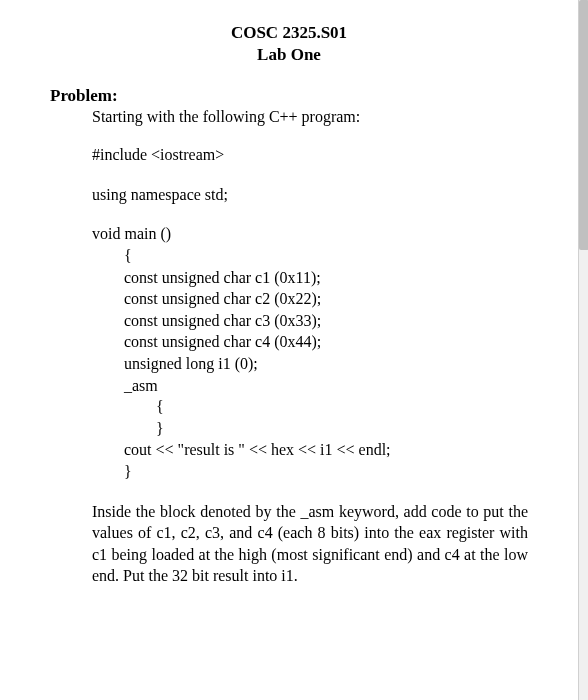 The height and width of the screenshot is (700, 588). What do you see at coordinates (310, 195) in the screenshot?
I see `code-using: using namespace std;` at bounding box center [310, 195].